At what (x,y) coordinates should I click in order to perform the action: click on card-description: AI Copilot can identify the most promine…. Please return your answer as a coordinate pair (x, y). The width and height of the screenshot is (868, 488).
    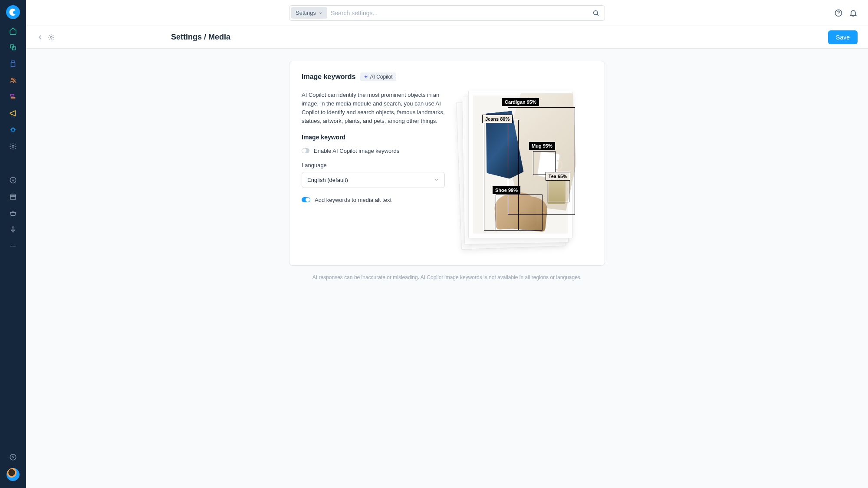
    Looking at the image, I should click on (373, 109).